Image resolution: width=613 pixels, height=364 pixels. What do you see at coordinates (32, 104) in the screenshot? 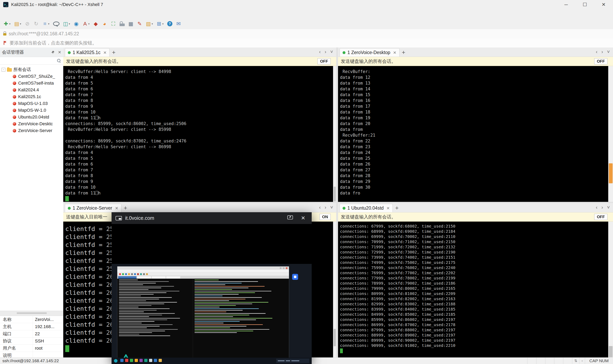
I see `session-item: MapOS-U-1.03` at bounding box center [32, 104].